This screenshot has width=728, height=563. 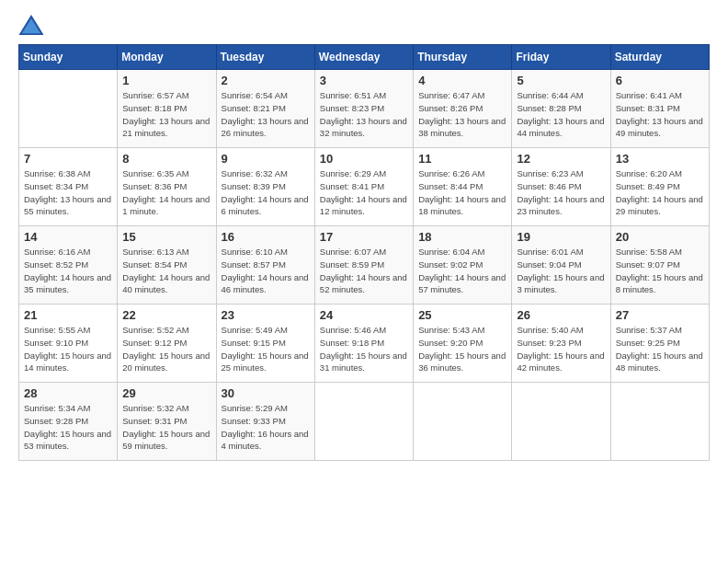 What do you see at coordinates (265, 57) in the screenshot?
I see `weekday-header-tuesday: Tuesday` at bounding box center [265, 57].